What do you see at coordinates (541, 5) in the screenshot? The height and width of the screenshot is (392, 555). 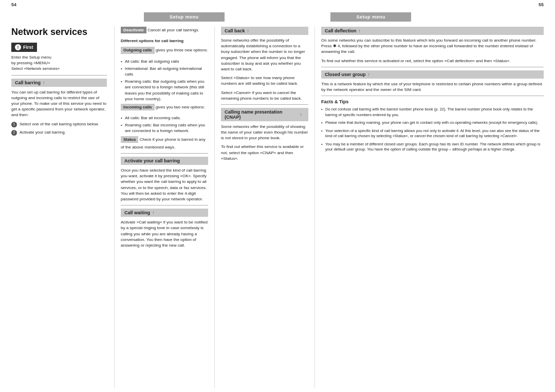 I see `page-number-right: 55` at bounding box center [541, 5].